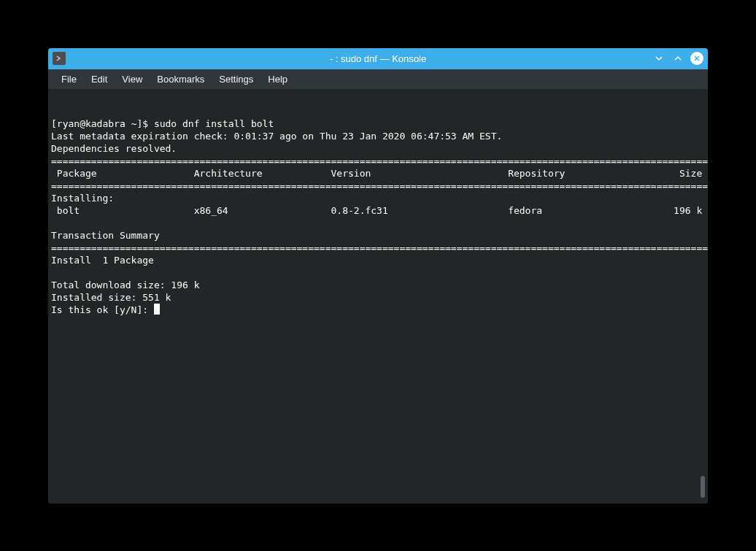  I want to click on deps-line: Dependencies resolved., so click(114, 149).